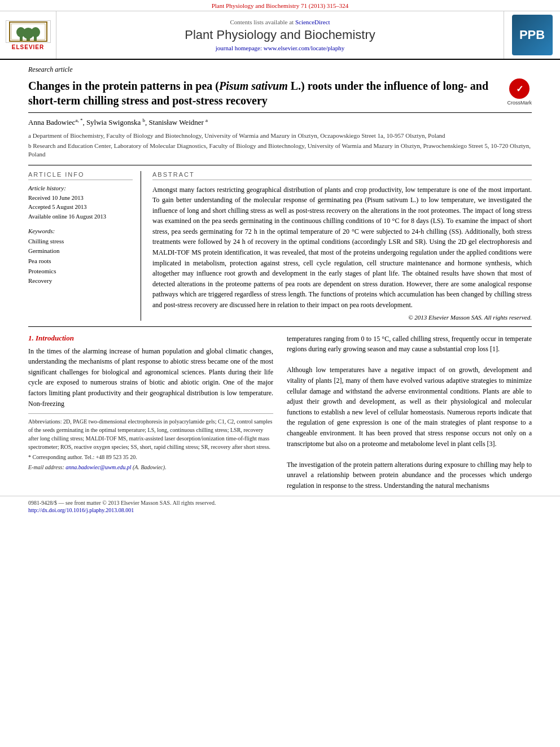 The width and height of the screenshot is (560, 747). What do you see at coordinates (409, 412) in the screenshot?
I see `intro-right-text: temperatures ranging from 0 to 15 °C, ca…` at bounding box center [409, 412].